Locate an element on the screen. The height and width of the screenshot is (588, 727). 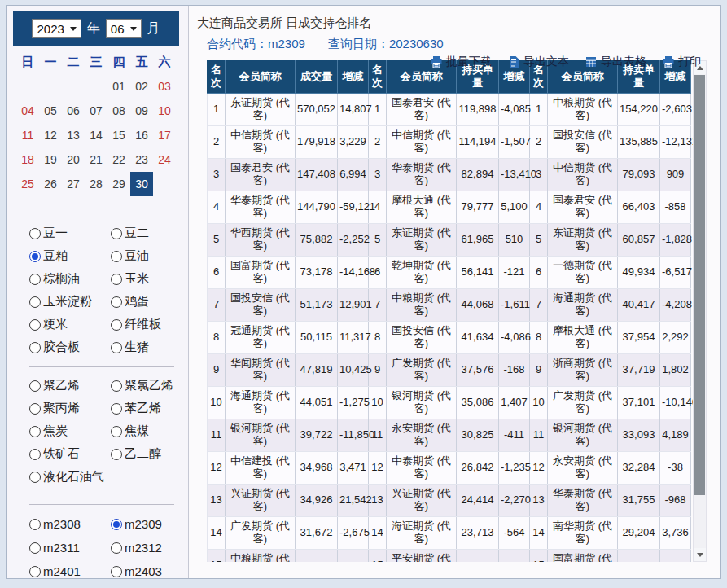
commodity-radio: 铁矿石 is located at coordinates (70, 454).